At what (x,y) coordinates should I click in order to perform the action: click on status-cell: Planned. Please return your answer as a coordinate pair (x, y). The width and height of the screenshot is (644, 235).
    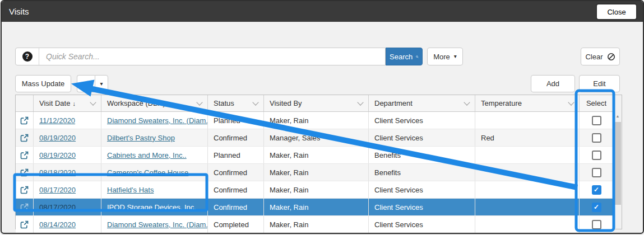
    Looking at the image, I should click on (236, 155).